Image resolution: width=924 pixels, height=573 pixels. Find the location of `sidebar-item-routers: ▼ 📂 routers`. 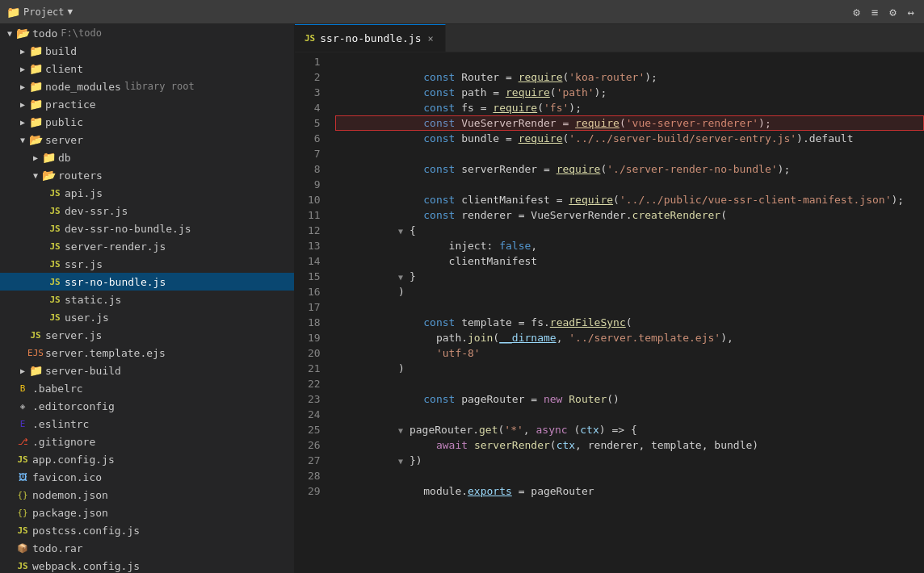

sidebar-item-routers: ▼ 📂 routers is located at coordinates (147, 175).